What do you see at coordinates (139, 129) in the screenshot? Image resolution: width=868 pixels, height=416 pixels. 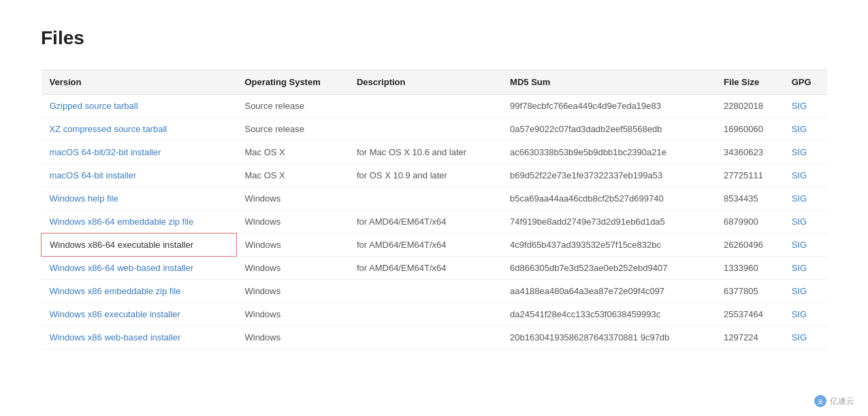 I see `version-cell: XZ compressed source tarball` at bounding box center [139, 129].